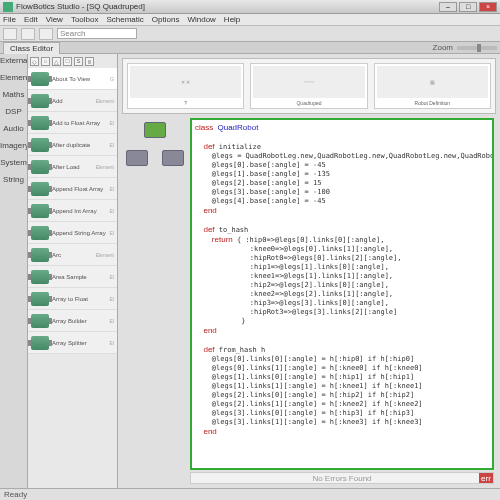  Describe the element at coordinates (14, 166) in the screenshot. I see `cat-system: System` at that location.